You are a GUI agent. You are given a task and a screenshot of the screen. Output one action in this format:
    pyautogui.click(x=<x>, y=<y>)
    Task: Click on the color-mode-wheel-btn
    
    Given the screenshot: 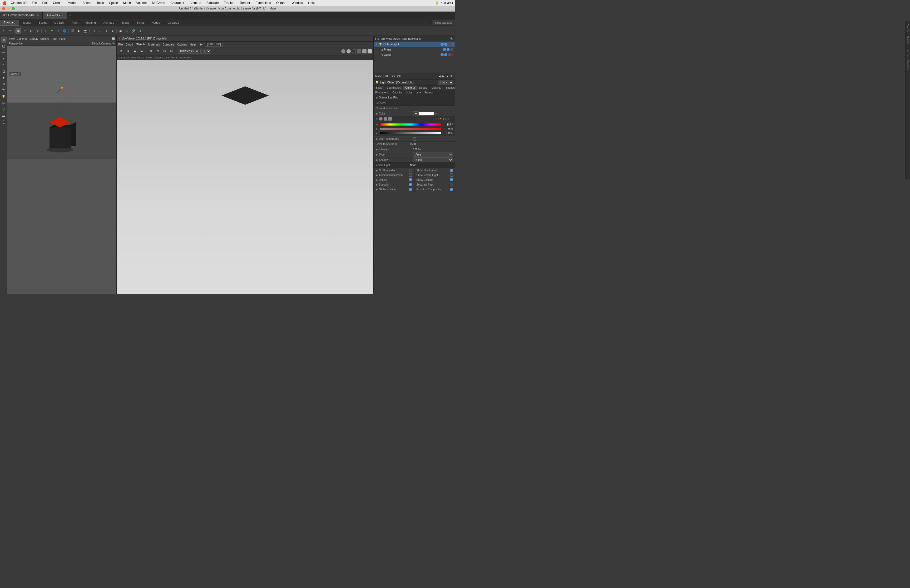 What is the action you would take?
    pyautogui.click(x=381, y=119)
    